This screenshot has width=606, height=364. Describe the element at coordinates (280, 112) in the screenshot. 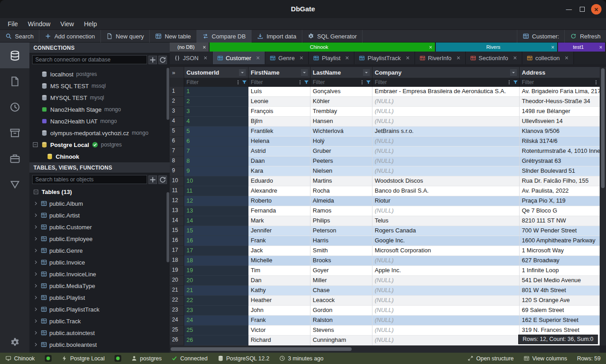

I see `cell-firstname: François` at that location.